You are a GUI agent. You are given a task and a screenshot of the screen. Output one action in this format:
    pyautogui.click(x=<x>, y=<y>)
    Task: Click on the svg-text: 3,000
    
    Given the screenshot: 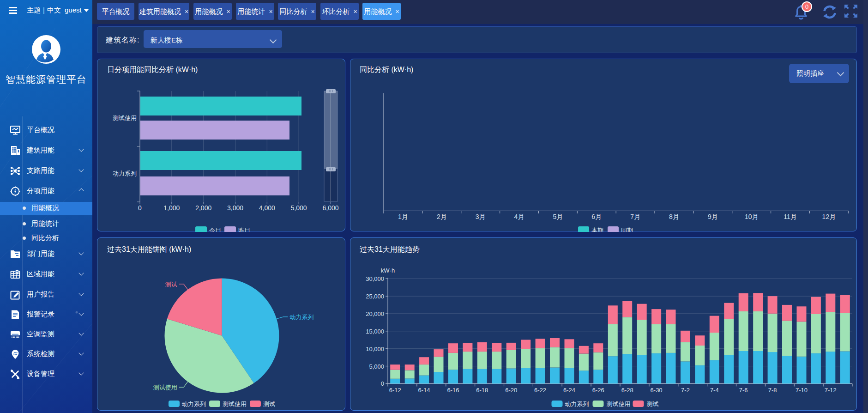 What is the action you would take?
    pyautogui.click(x=235, y=208)
    